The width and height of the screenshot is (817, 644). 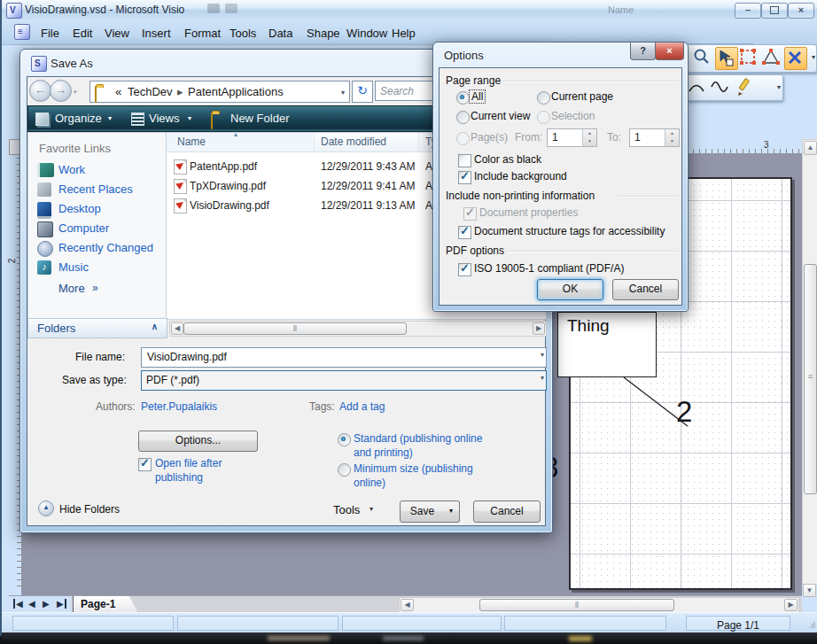 What do you see at coordinates (582, 97) in the screenshot?
I see `current-page-label: Current page` at bounding box center [582, 97].